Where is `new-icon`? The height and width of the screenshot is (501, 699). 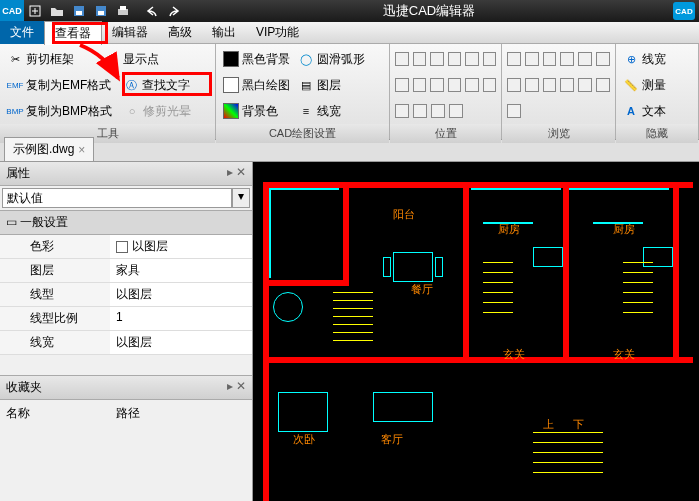
new-icon is located at coordinates (35, 11).